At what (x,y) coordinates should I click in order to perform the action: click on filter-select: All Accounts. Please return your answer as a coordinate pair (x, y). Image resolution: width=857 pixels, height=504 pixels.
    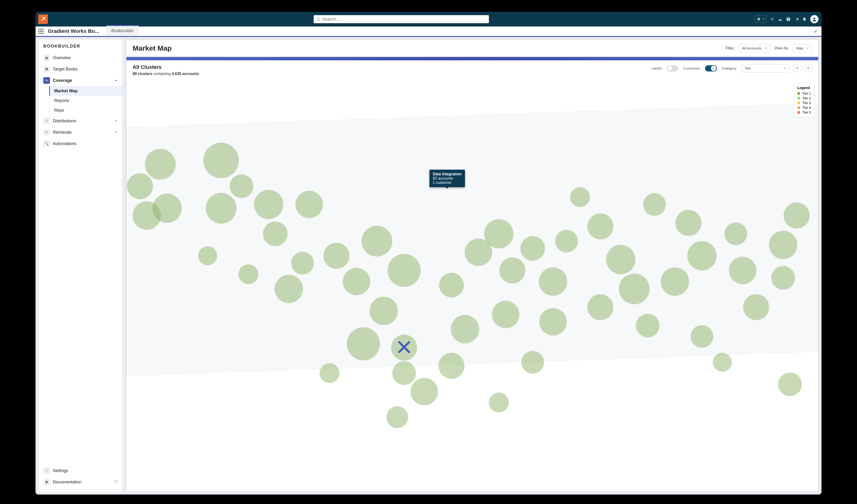
    Looking at the image, I should click on (755, 48).